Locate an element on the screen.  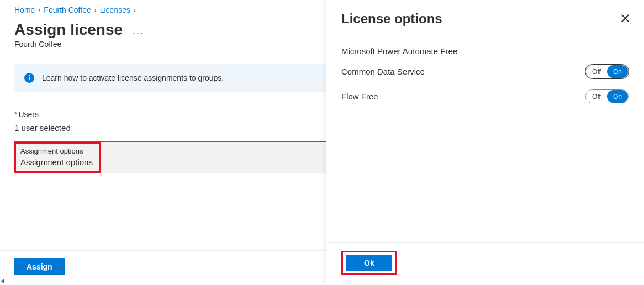
panel-footer: Ok is located at coordinates (485, 264).